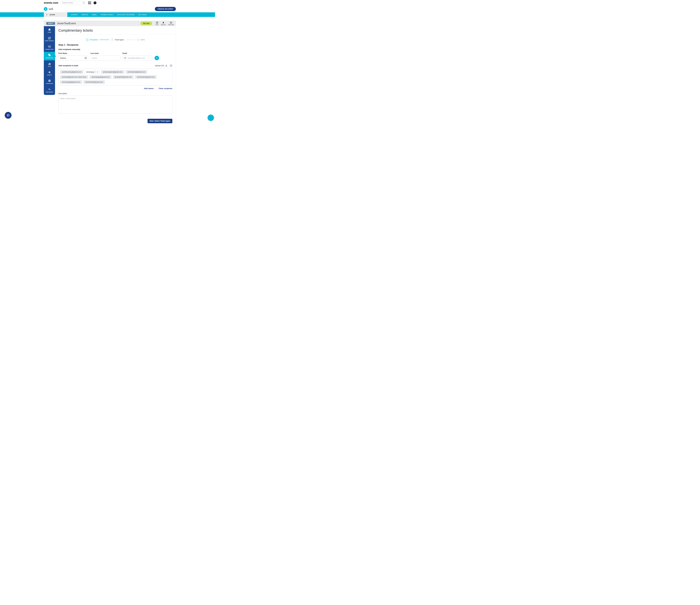 This screenshot has height=605, width=700. What do you see at coordinates (92, 40) in the screenshot?
I see `stepper-step-recipients: 1Recipients` at bounding box center [92, 40].